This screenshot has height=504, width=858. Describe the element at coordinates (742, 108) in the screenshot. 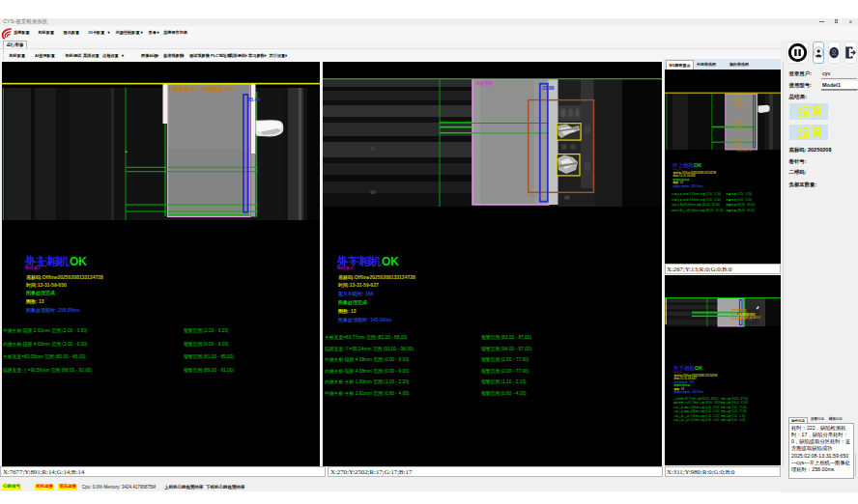

I see `svg-text: 13.48 Ra;1` at that location.